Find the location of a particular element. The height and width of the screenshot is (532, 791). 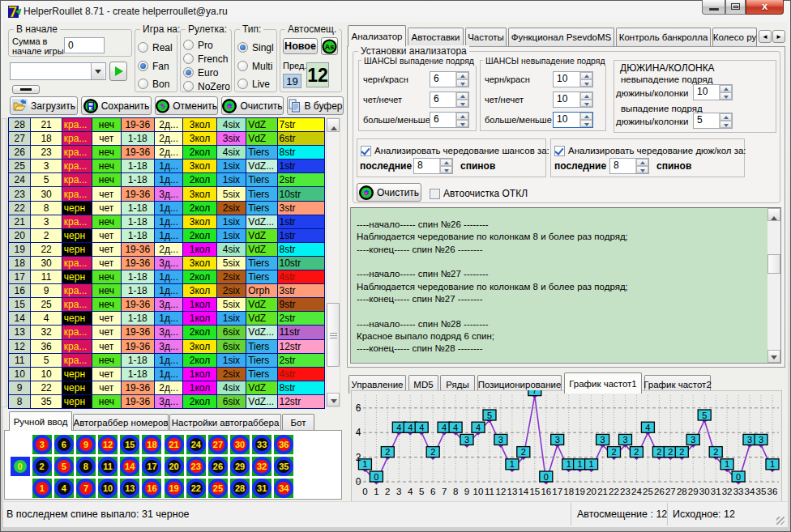

svg-text: 15 is located at coordinates (535, 492).